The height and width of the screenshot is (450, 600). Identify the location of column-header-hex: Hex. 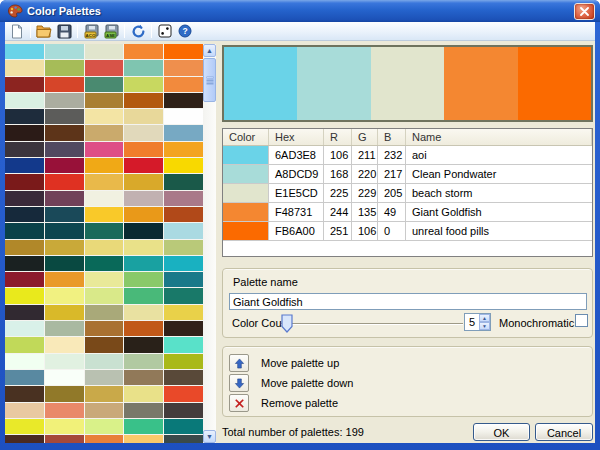
(296, 137).